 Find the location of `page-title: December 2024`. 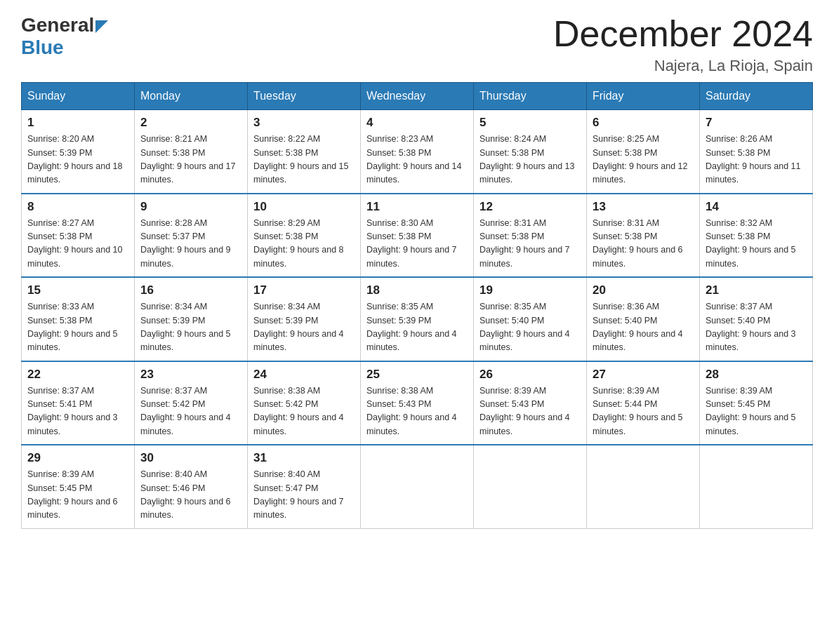

page-title: December 2024 is located at coordinates (683, 34).